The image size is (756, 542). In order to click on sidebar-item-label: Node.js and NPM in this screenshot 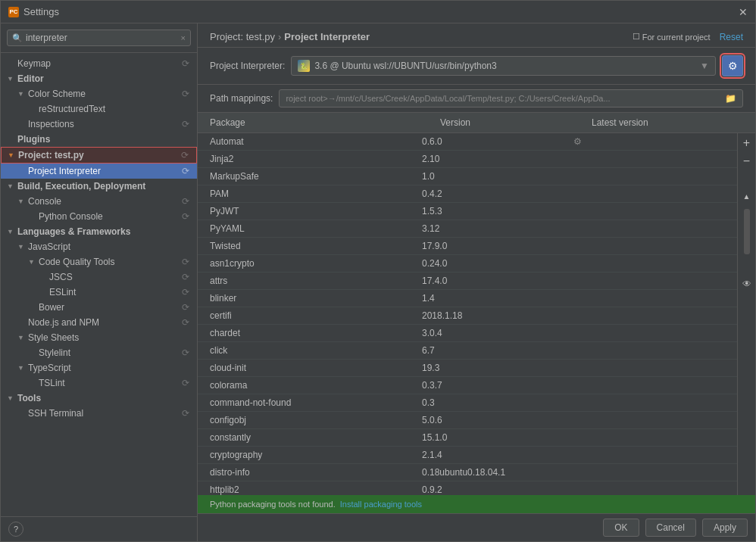, I will do `click(103, 322)`.